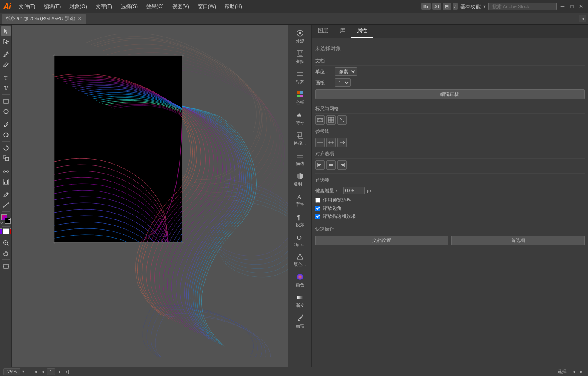 The height and width of the screenshot is (376, 588). What do you see at coordinates (447, 7) in the screenshot?
I see `toolbar-layout-icon: ⊞` at bounding box center [447, 7].